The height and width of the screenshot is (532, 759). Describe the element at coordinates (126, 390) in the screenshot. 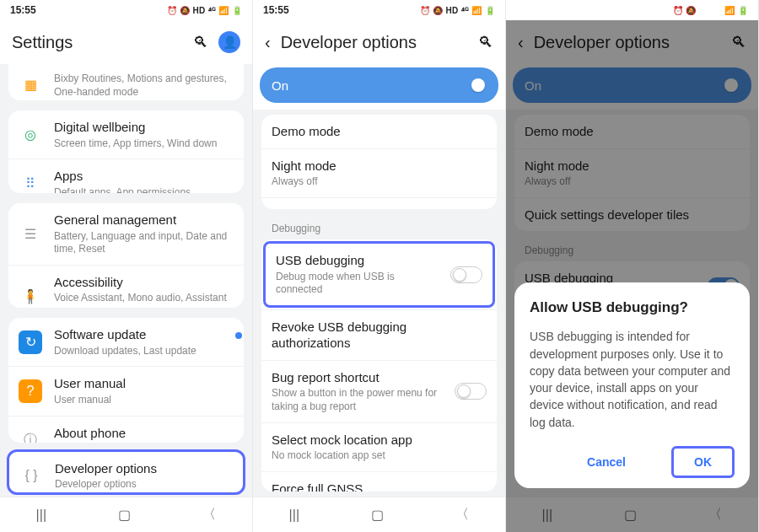

I see `row-user-manual: ? User manualUser manual` at that location.